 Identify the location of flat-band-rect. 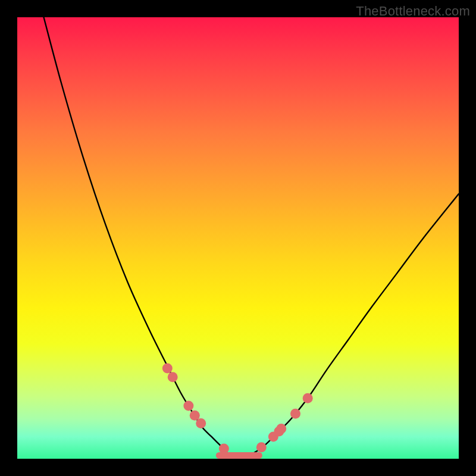
(239, 456).